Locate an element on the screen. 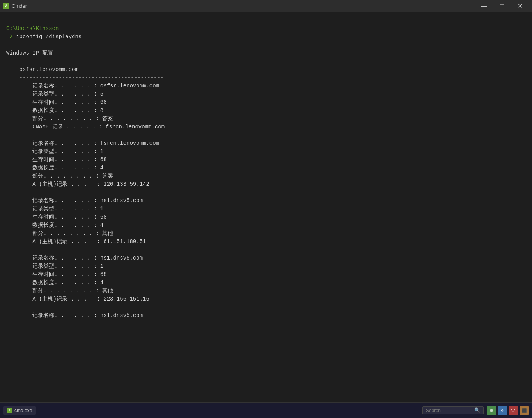 Image resolution: width=532 pixels, height=418 pixels. minimize-button: — is located at coordinates (484, 6).